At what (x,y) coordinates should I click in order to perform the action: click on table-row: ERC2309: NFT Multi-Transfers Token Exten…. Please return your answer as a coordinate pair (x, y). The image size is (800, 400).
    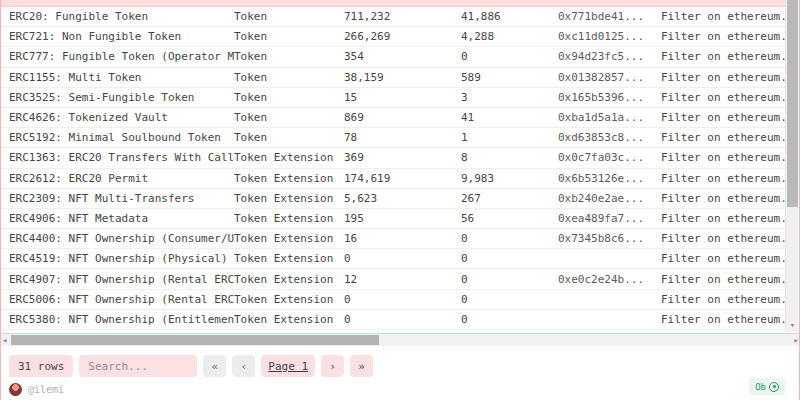
    Looking at the image, I should click on (394, 199).